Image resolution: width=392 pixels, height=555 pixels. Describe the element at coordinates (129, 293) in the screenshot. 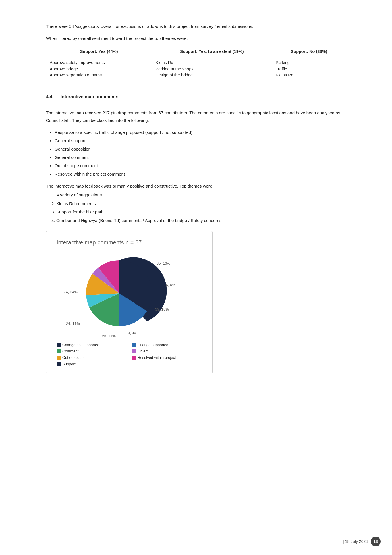

I see `pie-chart-svg: 35, 16% 14, 6% 39, 18% 8, 4% 23, 11% 24,…` at that location.